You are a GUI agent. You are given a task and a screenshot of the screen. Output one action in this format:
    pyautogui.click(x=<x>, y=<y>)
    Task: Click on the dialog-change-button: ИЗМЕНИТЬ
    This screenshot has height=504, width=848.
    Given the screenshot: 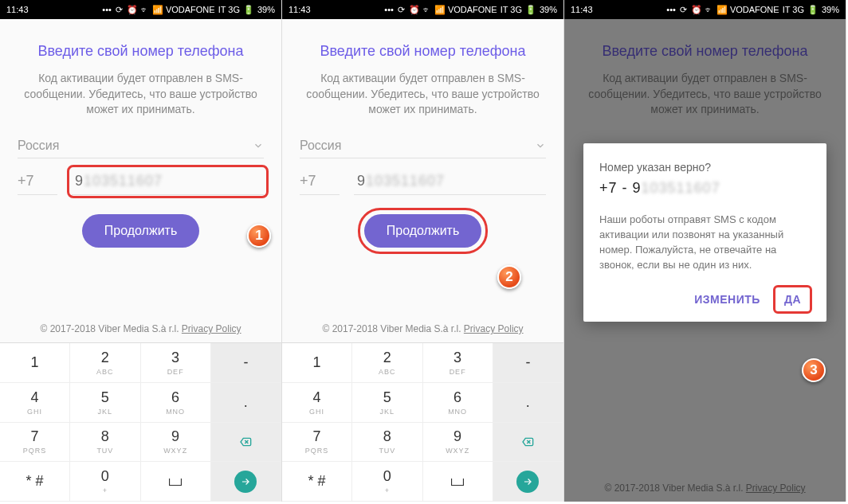 What is the action you would take?
    pyautogui.click(x=727, y=299)
    